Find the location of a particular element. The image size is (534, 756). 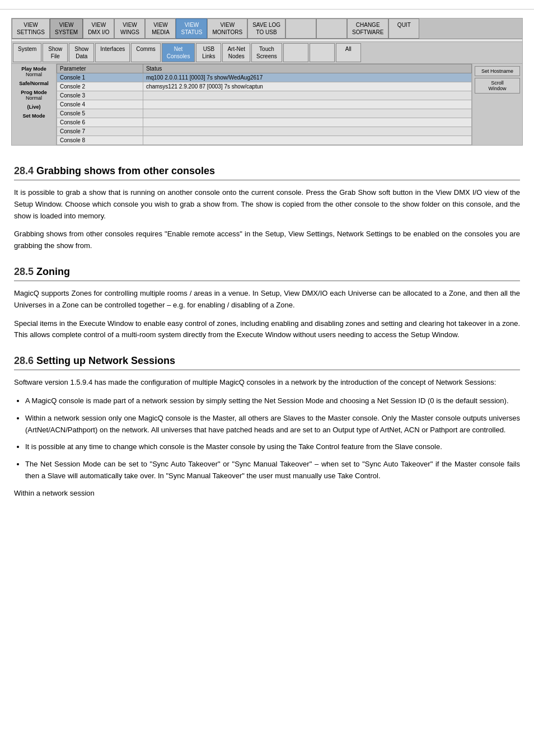

section-number: 28.5 is located at coordinates (24, 272).